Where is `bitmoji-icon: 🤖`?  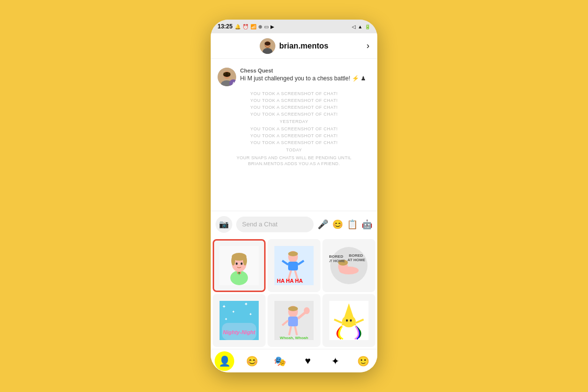 bitmoji-icon: 🤖 is located at coordinates (367, 224).